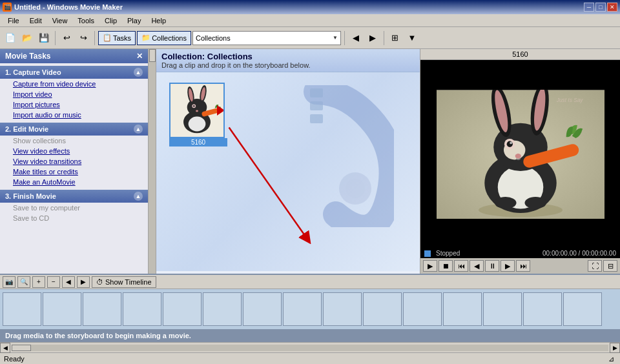 This screenshot has height=364, width=620. I want to click on link-import-video: Import video, so click(74, 94).